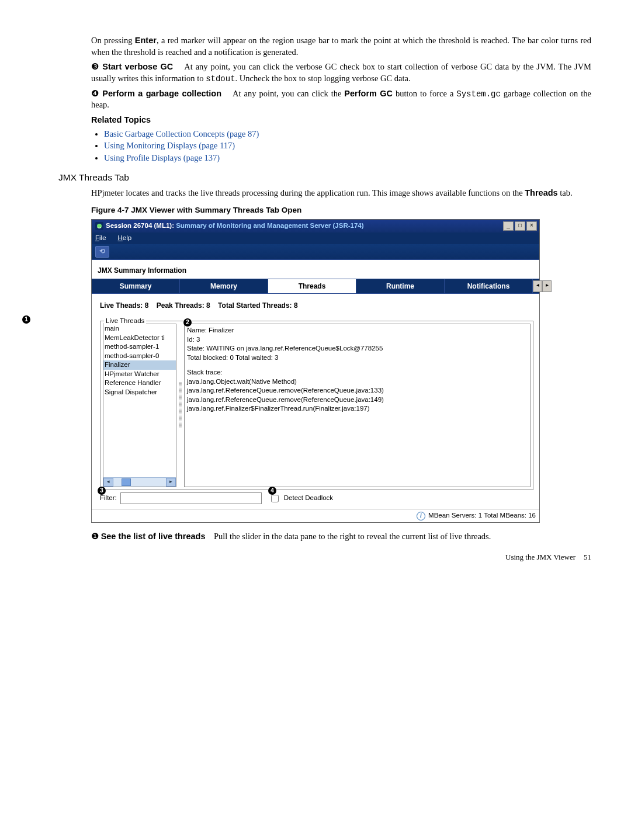  I want to click on para-perform-gc: ❹ Perform a garbage collection At any po…, so click(341, 99).